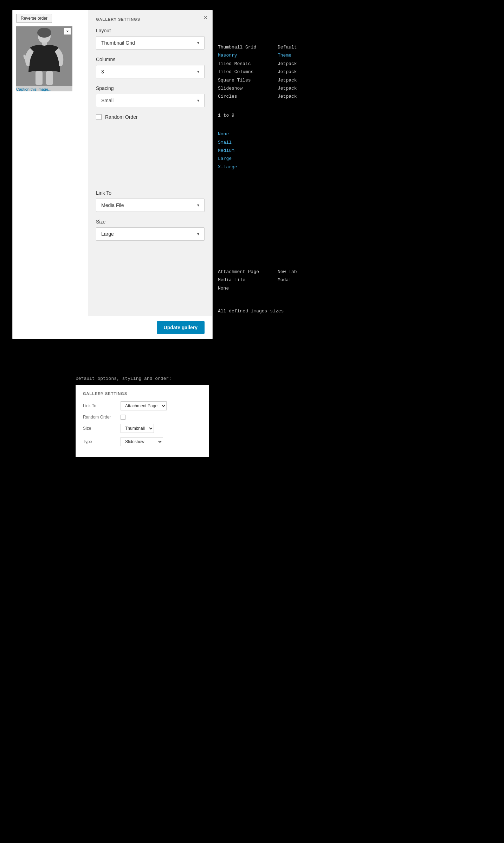  Describe the element at coordinates (44, 56) in the screenshot. I see `woman-silhouette-icon` at that location.